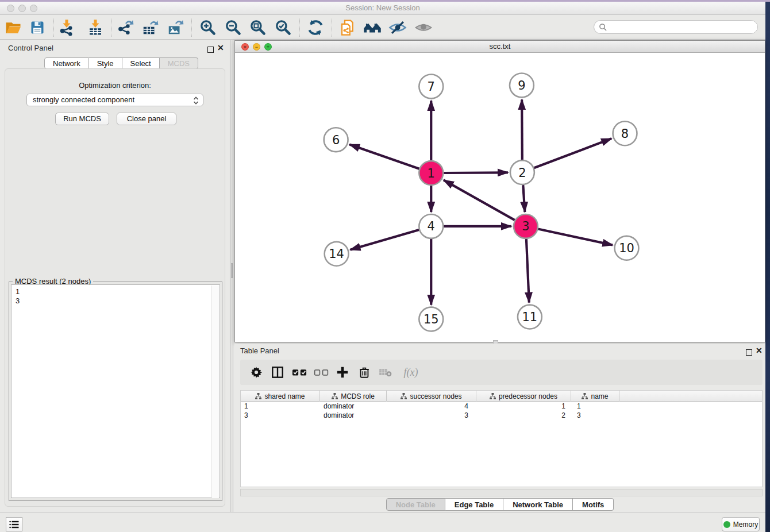  Describe the element at coordinates (416, 504) in the screenshot. I see `tab-node-table: Node Table` at that location.